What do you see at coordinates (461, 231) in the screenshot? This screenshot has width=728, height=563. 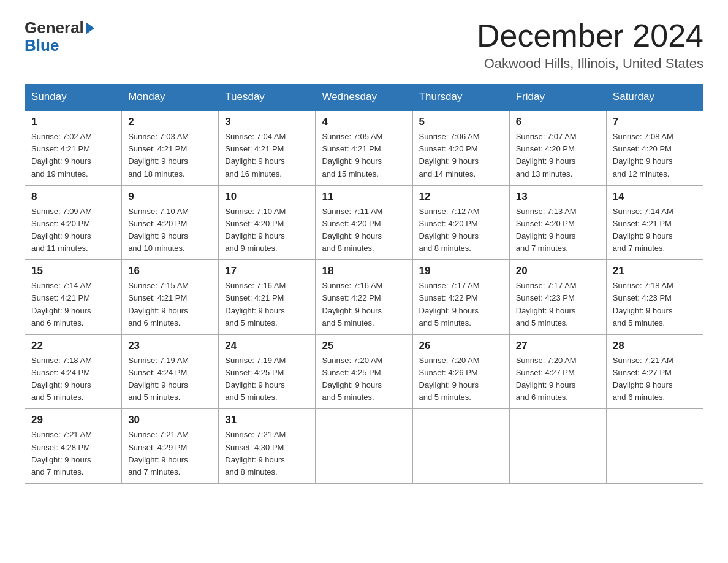 I see `day-info: Sunrise: 7:12 AM Sunset: 4:20 PM Dayligh…` at bounding box center [461, 231].